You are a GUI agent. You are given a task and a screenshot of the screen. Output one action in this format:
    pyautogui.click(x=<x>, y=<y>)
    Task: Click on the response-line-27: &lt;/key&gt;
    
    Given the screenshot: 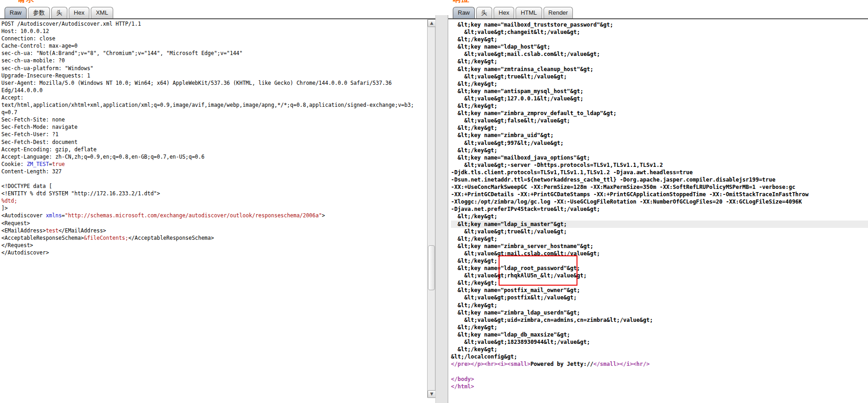 What is the action you would take?
    pyautogui.click(x=659, y=216)
    